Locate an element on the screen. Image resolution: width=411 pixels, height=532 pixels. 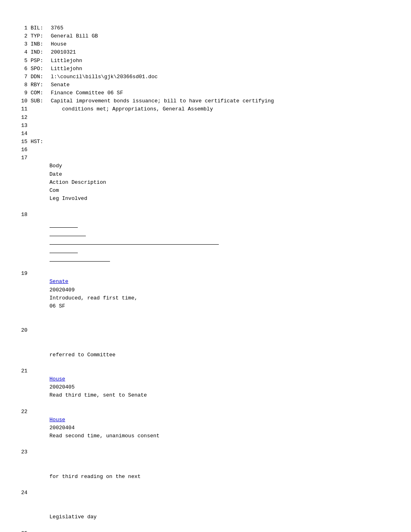
row-19-com: 06 SF is located at coordinates (64, 306).